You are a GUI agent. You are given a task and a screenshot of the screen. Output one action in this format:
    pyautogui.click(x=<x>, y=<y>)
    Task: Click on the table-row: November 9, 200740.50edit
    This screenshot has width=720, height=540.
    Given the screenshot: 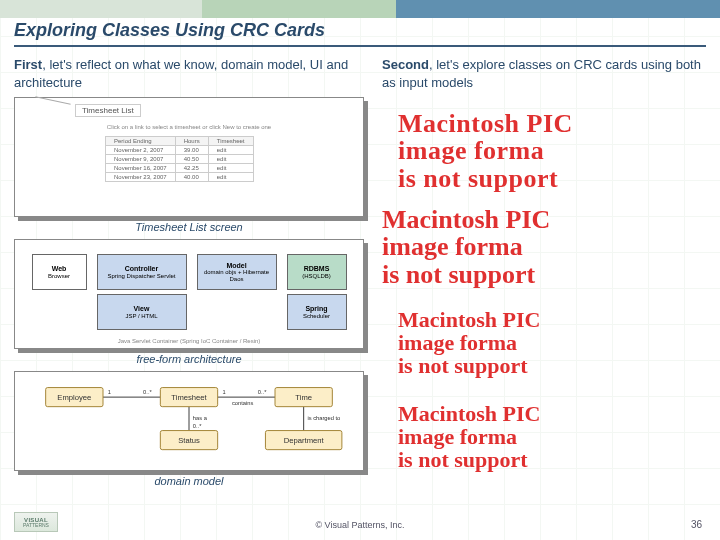 What is the action you would take?
    pyautogui.click(x=180, y=160)
    